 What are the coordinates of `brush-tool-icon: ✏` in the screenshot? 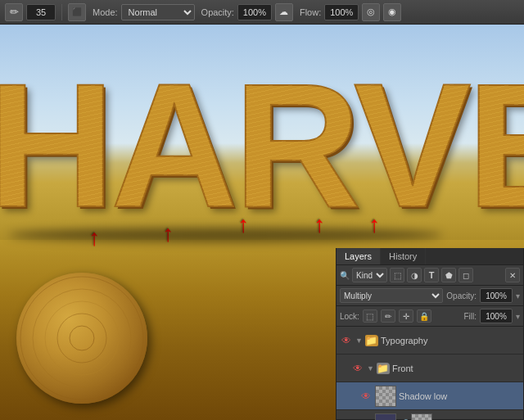 It's located at (14, 12).